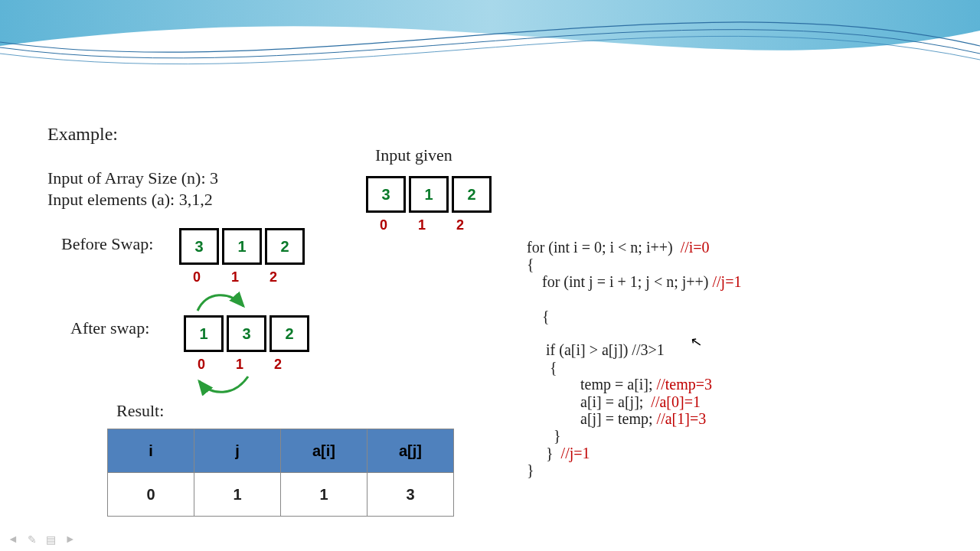 The height and width of the screenshot is (551, 980). Describe the element at coordinates (152, 494) in the screenshot. I see `table-cell: 0` at that location.